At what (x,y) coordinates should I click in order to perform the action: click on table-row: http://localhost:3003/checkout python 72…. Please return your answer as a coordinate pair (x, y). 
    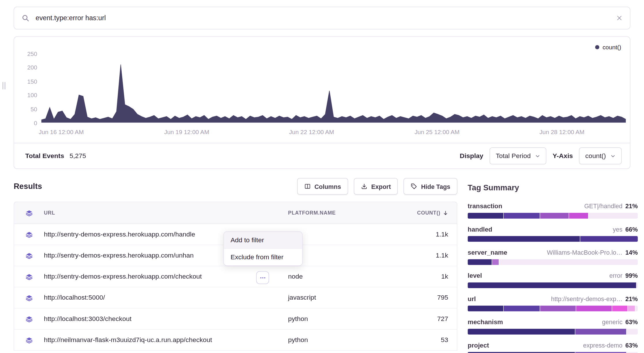
    Looking at the image, I should click on (236, 319).